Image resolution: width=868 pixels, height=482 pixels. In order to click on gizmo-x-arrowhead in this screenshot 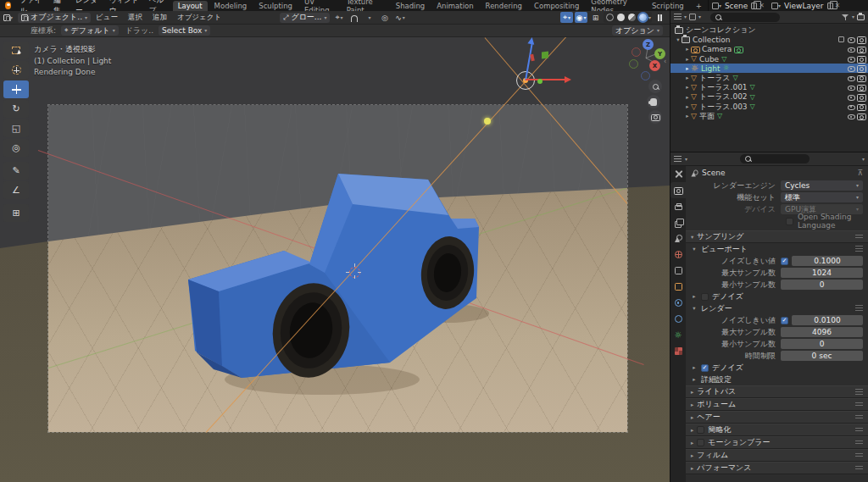, I will do `click(568, 80)`.